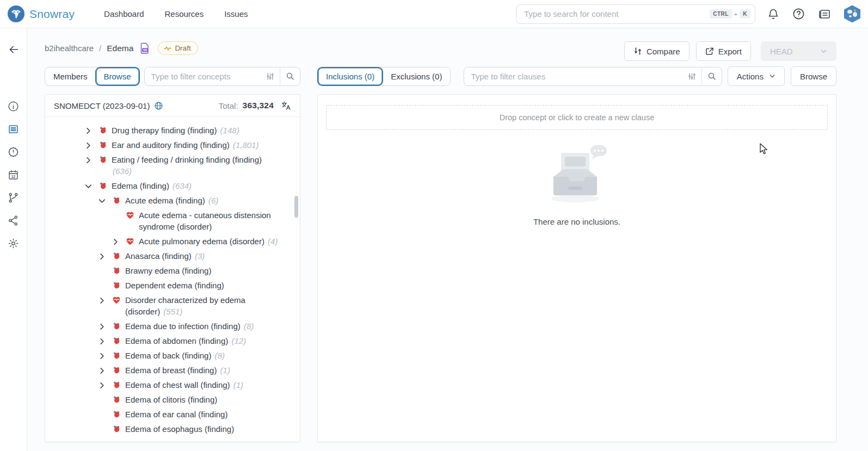 The width and height of the screenshot is (868, 451). Describe the element at coordinates (814, 76) in the screenshot. I see `browse-button: Browse` at that location.